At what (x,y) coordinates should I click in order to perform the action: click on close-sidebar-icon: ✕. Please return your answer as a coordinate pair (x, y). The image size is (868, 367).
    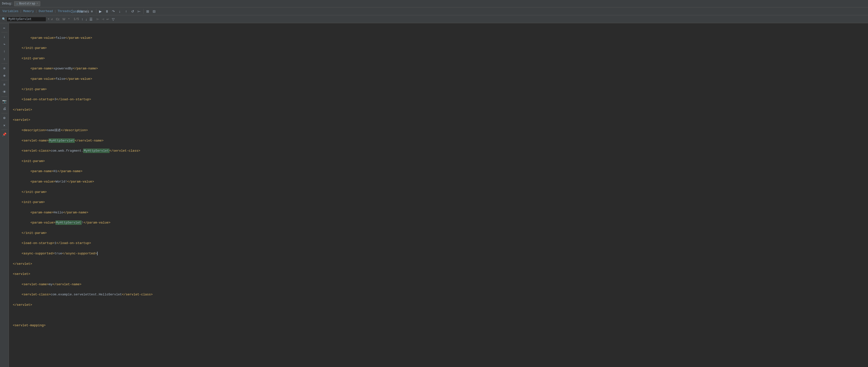
    Looking at the image, I should click on (4, 125).